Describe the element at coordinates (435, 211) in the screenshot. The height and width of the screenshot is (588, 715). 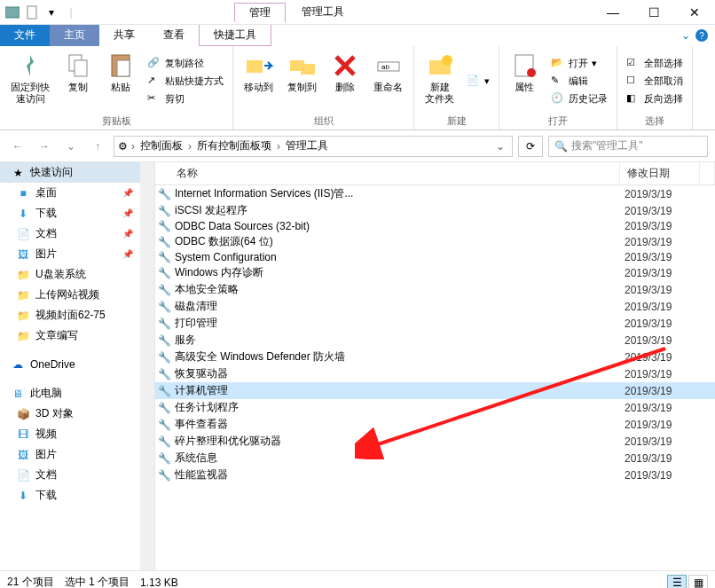
I see `file-row: 🔧 iSCSI 发起程序 2019/3/19` at that location.